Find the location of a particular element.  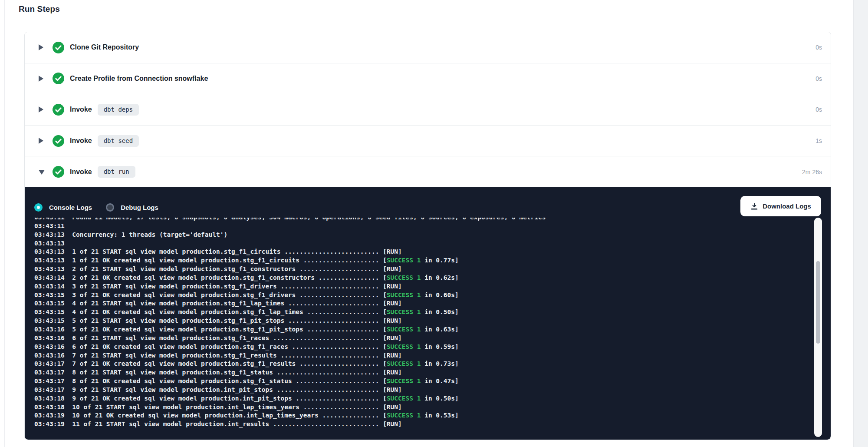

download-logs-button: Download Logs is located at coordinates (781, 206).